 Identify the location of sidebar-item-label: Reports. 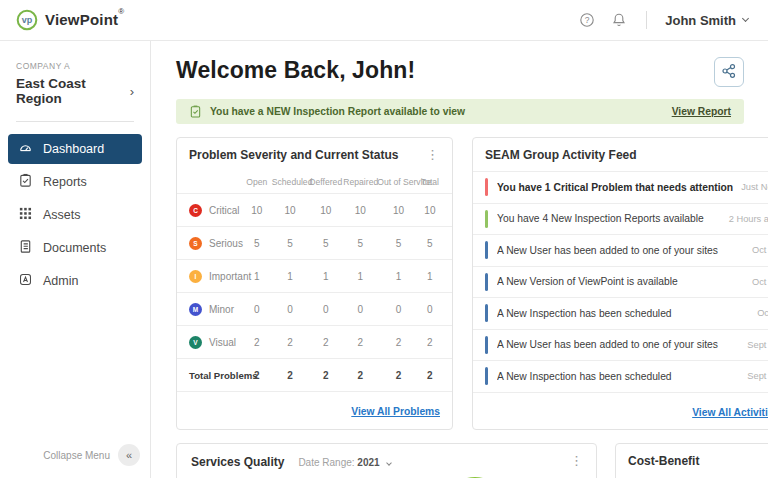
(65, 182).